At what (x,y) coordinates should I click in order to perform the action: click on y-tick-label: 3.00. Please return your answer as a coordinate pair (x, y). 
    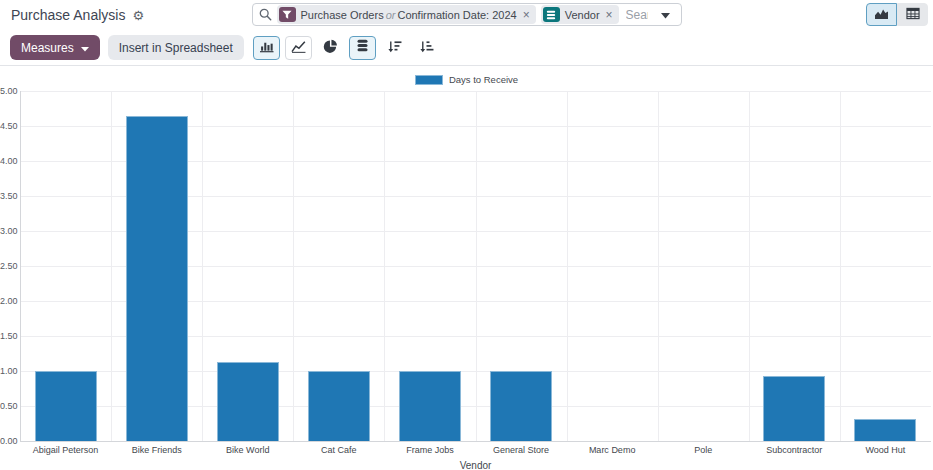
    Looking at the image, I should click on (8, 231).